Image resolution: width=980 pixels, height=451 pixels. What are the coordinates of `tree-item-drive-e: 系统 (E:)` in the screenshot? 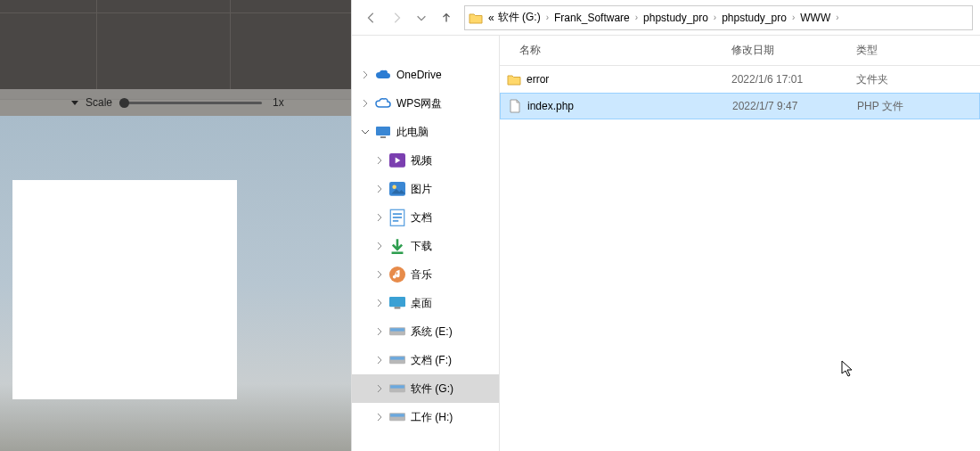 It's located at (426, 332).